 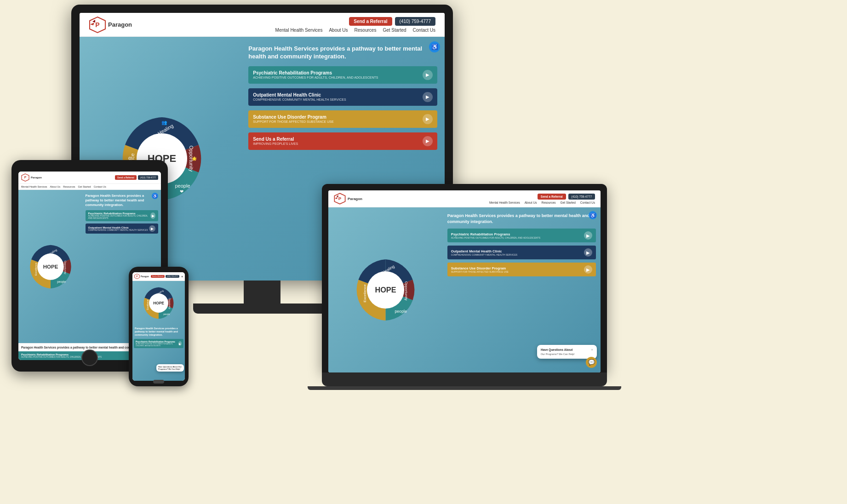 What do you see at coordinates (464, 278) in the screenshot?
I see `laptop-screen-frame: P Paragon Send a Referral (410) 759-4777…` at bounding box center [464, 278].